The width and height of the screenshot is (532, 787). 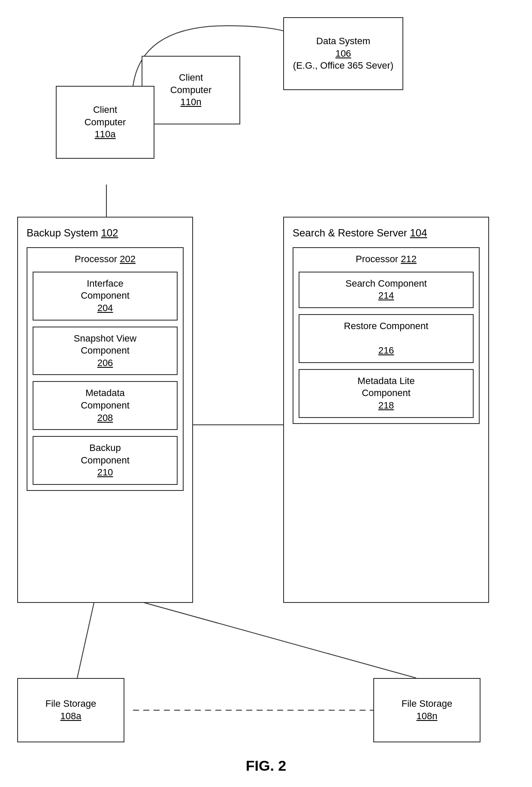 What do you see at coordinates (191, 84) in the screenshot?
I see `client-n-label: ClientComputer` at bounding box center [191, 84].